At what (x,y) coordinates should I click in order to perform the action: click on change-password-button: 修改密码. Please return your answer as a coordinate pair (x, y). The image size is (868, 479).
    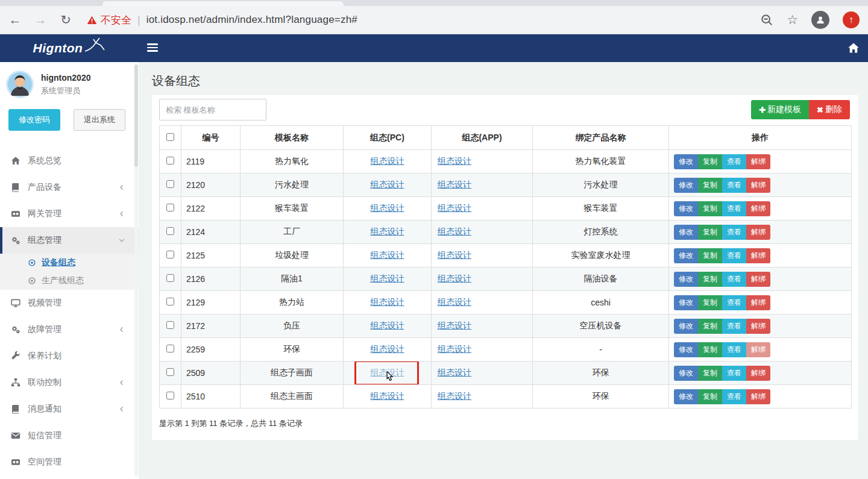
    Looking at the image, I should click on (34, 120).